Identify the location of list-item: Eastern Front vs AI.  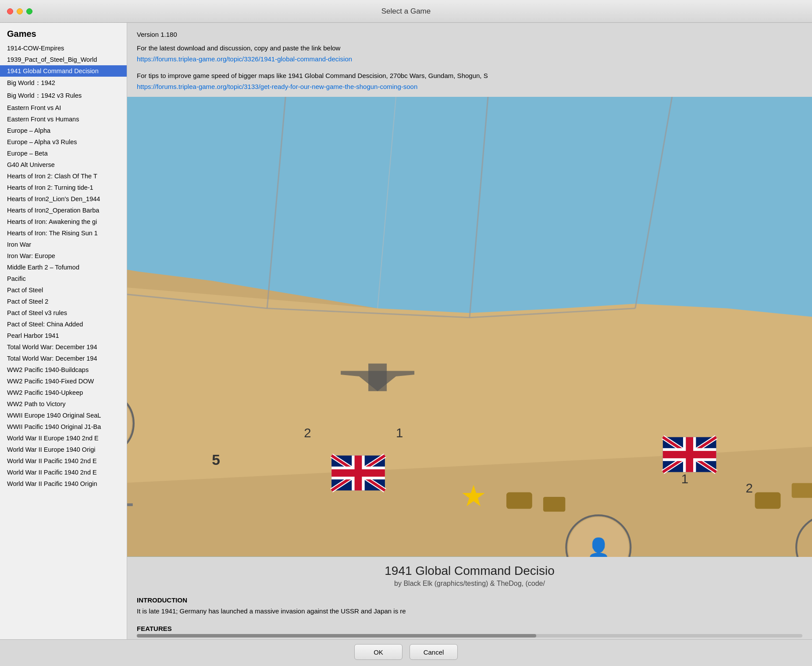
(63, 108).